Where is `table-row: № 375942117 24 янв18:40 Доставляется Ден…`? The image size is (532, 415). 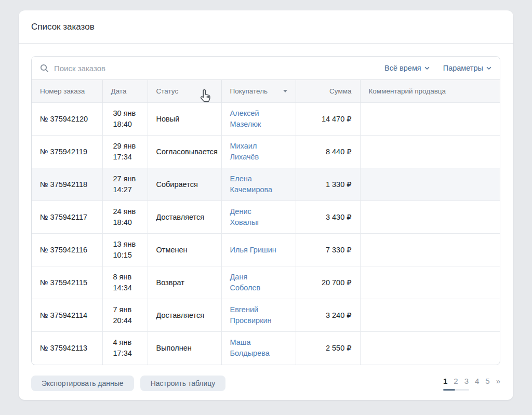 table-row: № 375942117 24 янв18:40 Доставляется Ден… is located at coordinates (266, 217).